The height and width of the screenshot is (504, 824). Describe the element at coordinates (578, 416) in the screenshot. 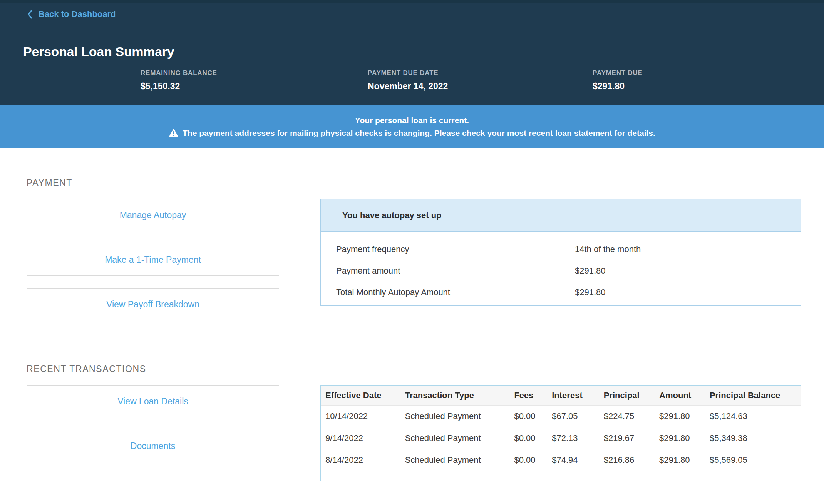

I see `cell-interest: $67.05` at that location.